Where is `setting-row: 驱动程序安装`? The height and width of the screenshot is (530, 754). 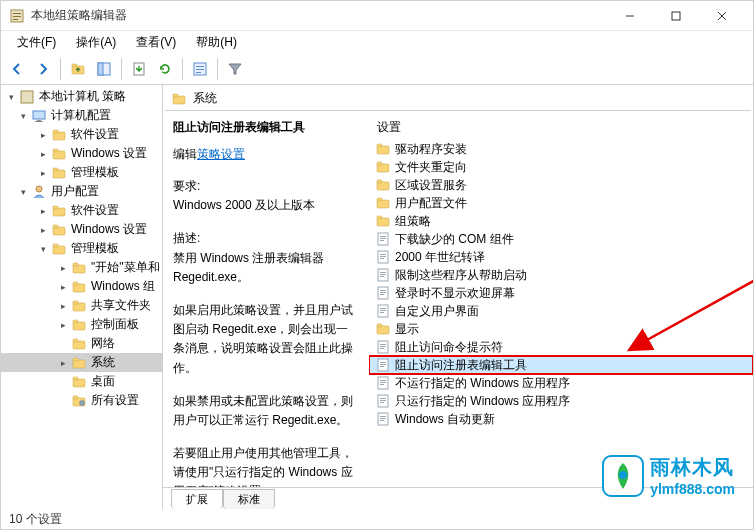
setting-row: 驱动程序安装 is located at coordinates (561, 149).